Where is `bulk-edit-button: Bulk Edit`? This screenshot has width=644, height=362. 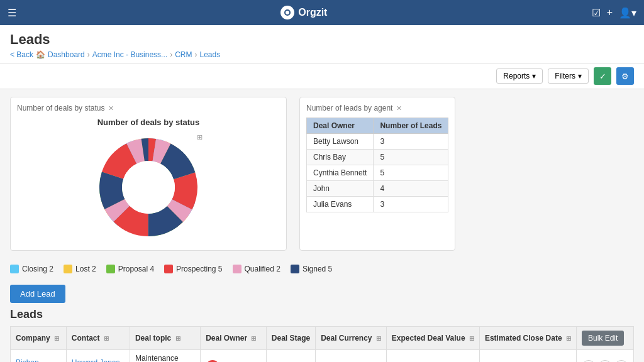
bulk-edit-button: Bulk Edit is located at coordinates (602, 338).